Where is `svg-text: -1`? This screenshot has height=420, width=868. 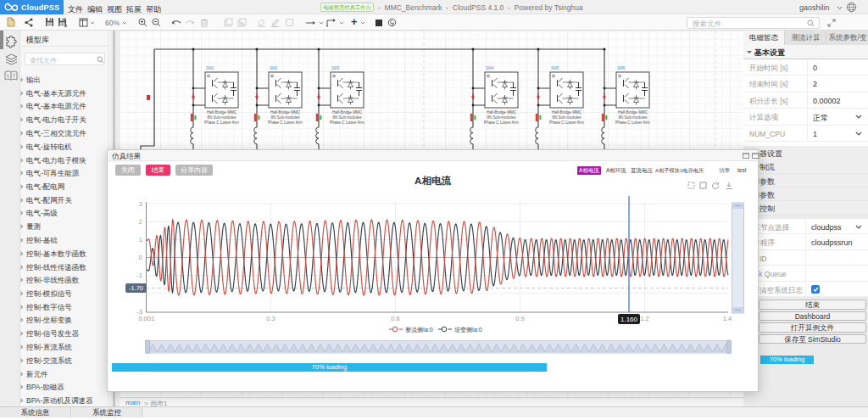
svg-text: -1 is located at coordinates (139, 275).